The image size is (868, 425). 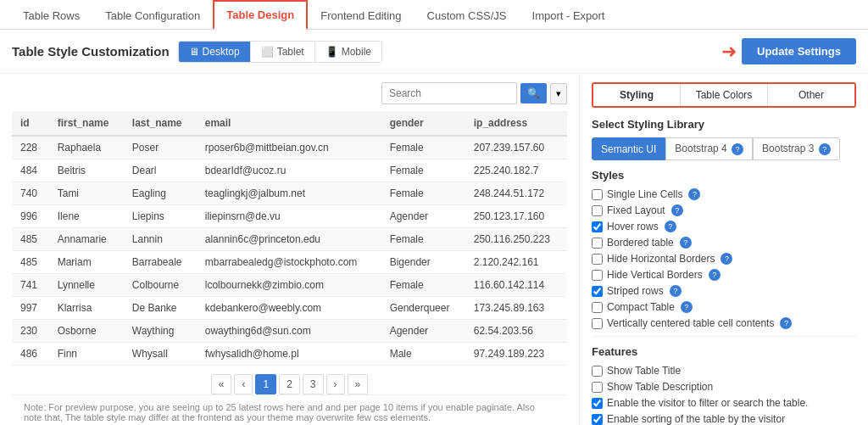 I want to click on lib-btn-bootstrap4: Bootstrap 4 ?, so click(x=709, y=149).